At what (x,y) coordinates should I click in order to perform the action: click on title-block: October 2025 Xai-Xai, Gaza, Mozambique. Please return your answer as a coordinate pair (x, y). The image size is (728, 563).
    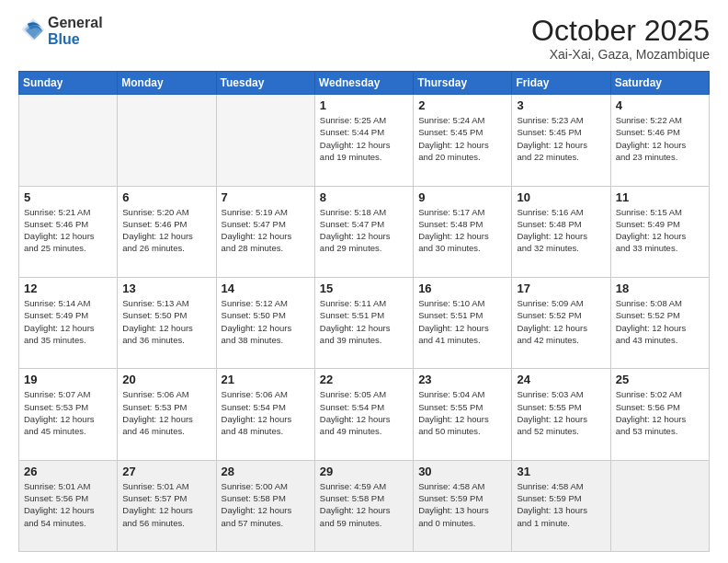
    Looking at the image, I should click on (620, 39).